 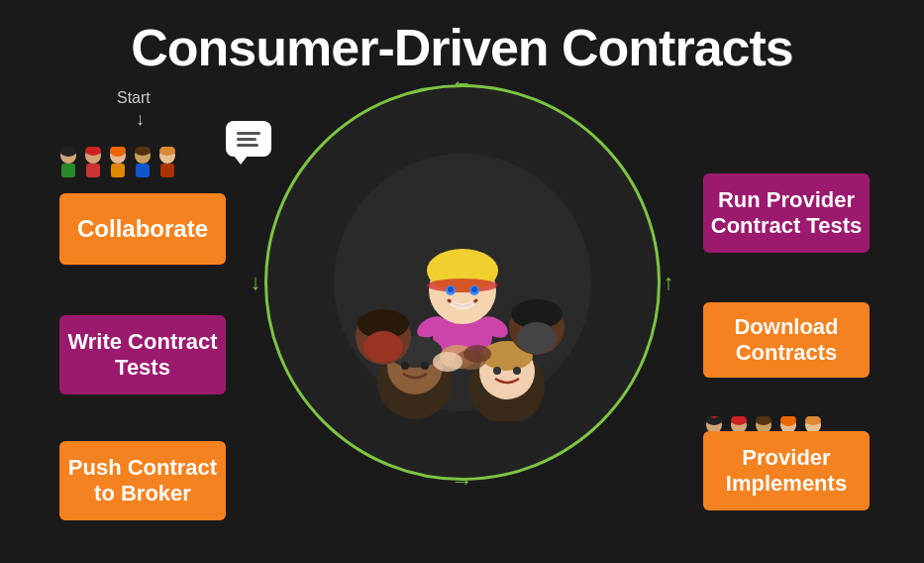 I want to click on consumer-people-group, so click(x=118, y=163).